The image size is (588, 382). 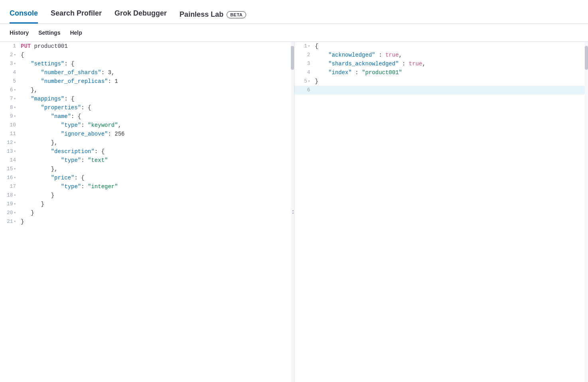 What do you see at coordinates (69, 187) in the screenshot?
I see `left-line-content-17: "type": "integer"` at bounding box center [69, 187].